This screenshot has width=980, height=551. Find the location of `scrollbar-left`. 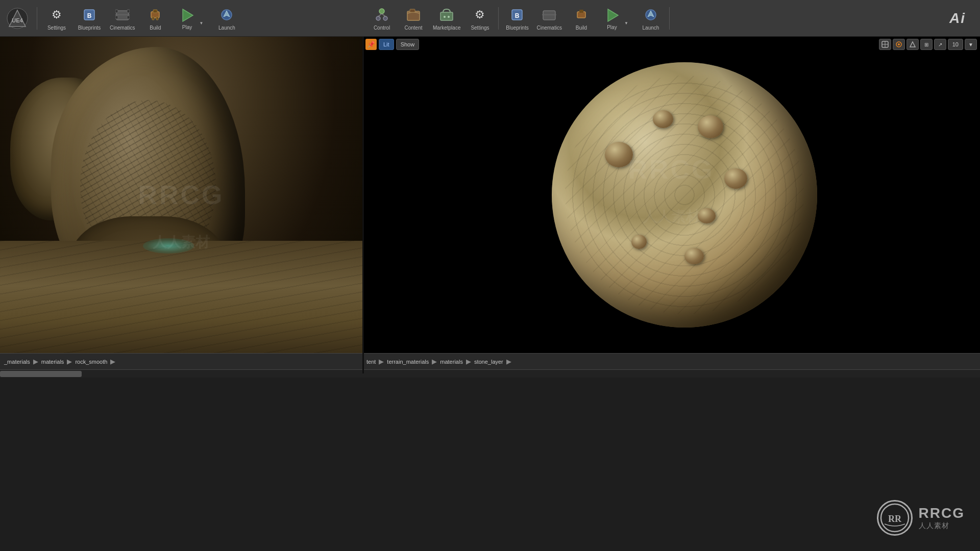

scrollbar-left is located at coordinates (181, 373).